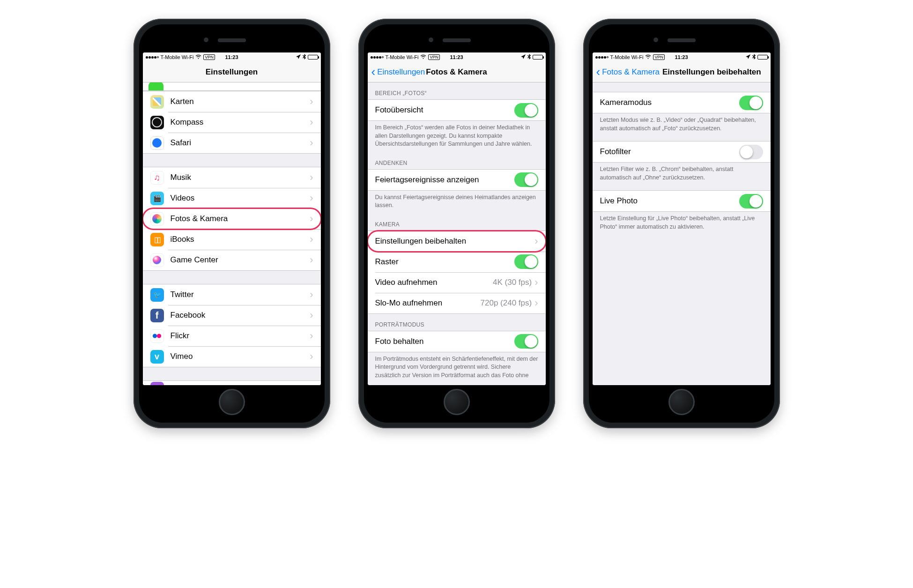 The height and width of the screenshot is (588, 913). I want to click on row-safari: Safari, so click(232, 143).